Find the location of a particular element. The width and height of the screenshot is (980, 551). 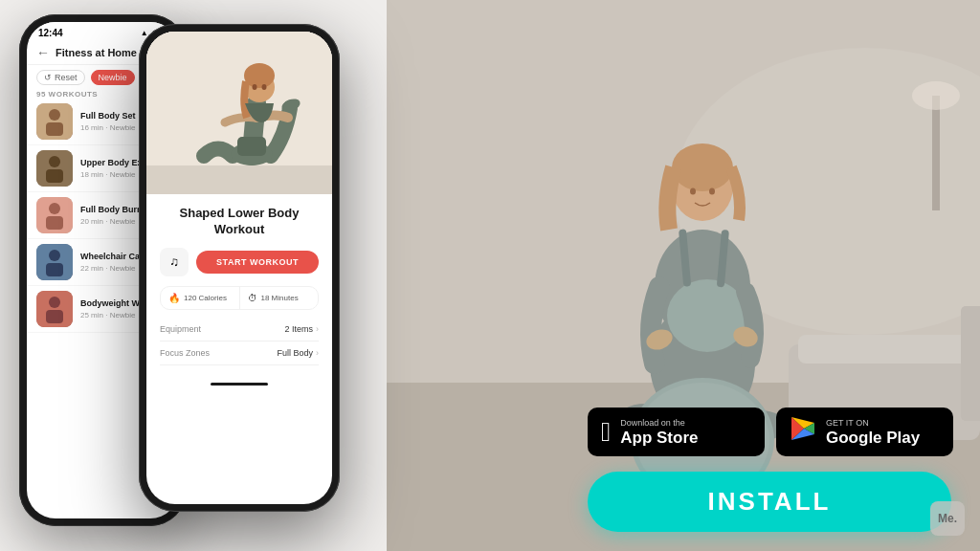

install-button: INSTALL is located at coordinates (769, 501).